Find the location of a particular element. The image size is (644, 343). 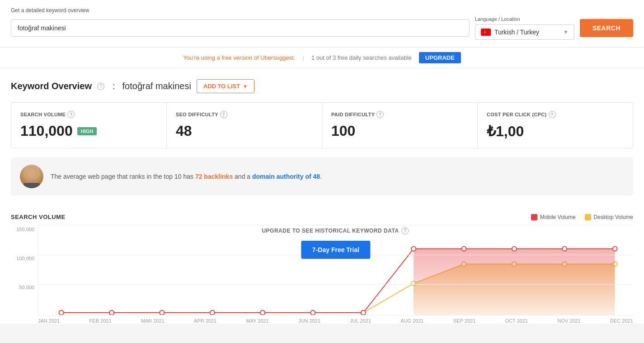

chart-header: SEARCH VOLUME Mobile Volume Desktop Volu… is located at coordinates (322, 217).